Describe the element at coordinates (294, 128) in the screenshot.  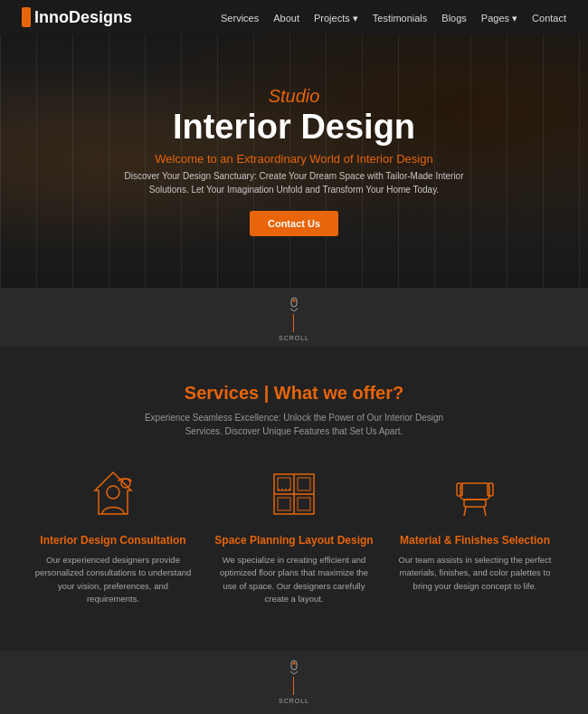
I see `hero-title: Interior Design` at that location.